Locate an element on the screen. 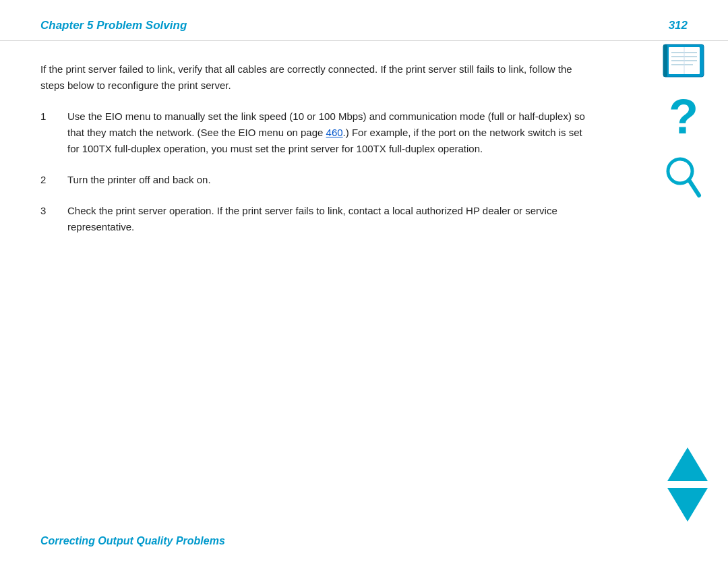 This screenshot has width=728, height=562. item-number-1: 1 is located at coordinates (54, 117).